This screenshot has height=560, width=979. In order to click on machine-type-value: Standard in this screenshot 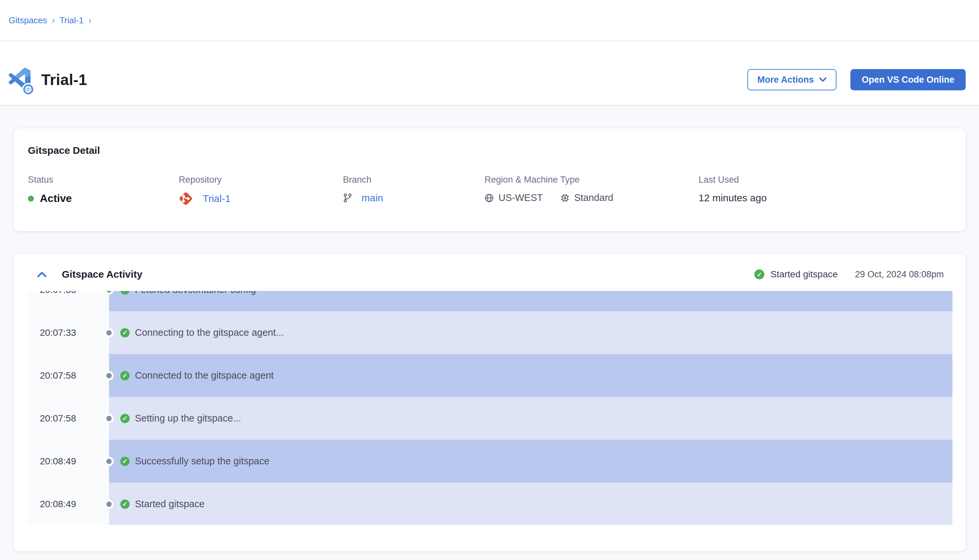, I will do `click(594, 198)`.